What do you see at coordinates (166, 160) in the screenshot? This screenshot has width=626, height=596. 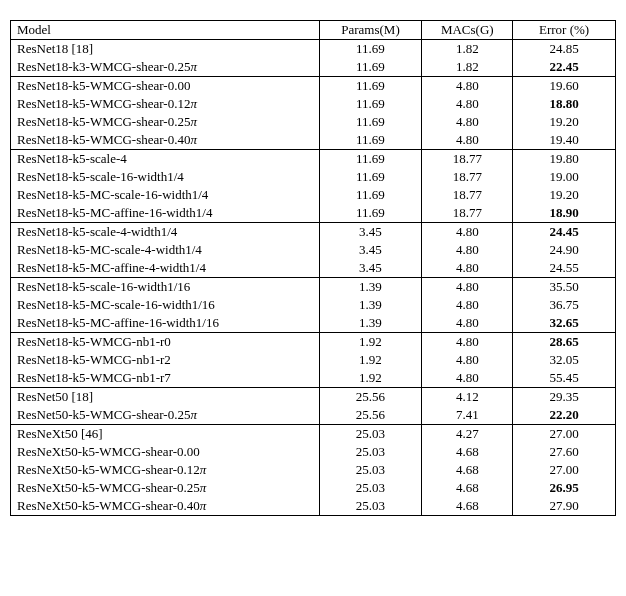 I see `model-cell: ResNet18-k5-scale-4` at bounding box center [166, 160].